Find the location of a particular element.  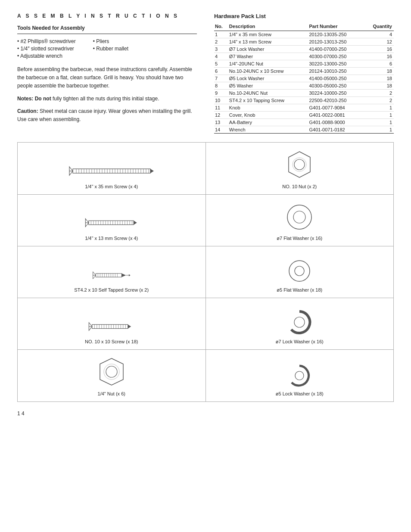

table-cell: G401-0088-9000 is located at coordinates (336, 122).